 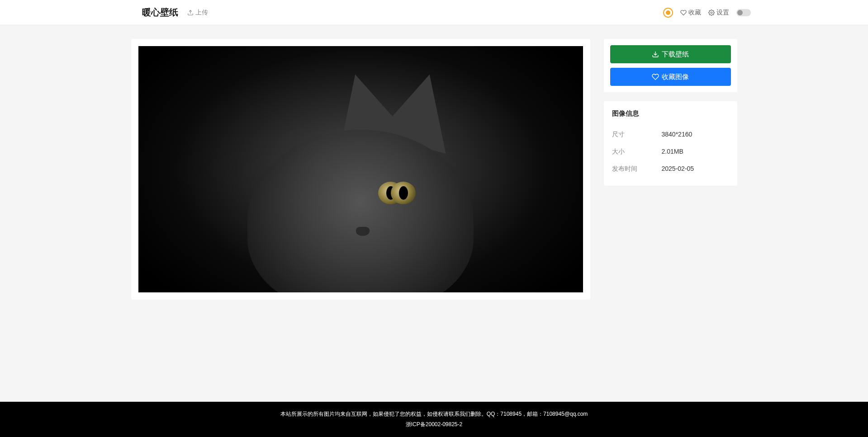 What do you see at coordinates (695, 13) in the screenshot?
I see `favorites-label: 收藏` at bounding box center [695, 13].